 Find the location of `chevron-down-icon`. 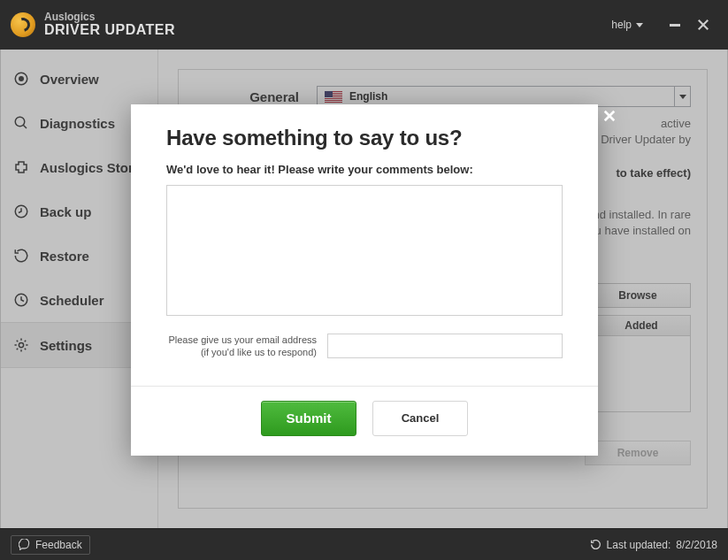

chevron-down-icon is located at coordinates (640, 25).